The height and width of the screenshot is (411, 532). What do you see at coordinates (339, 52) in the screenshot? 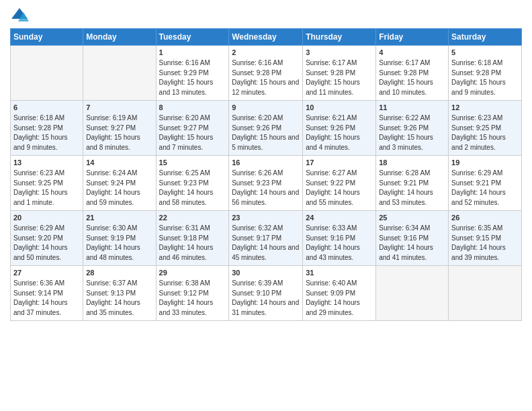
I see `day-number: 3` at bounding box center [339, 52].